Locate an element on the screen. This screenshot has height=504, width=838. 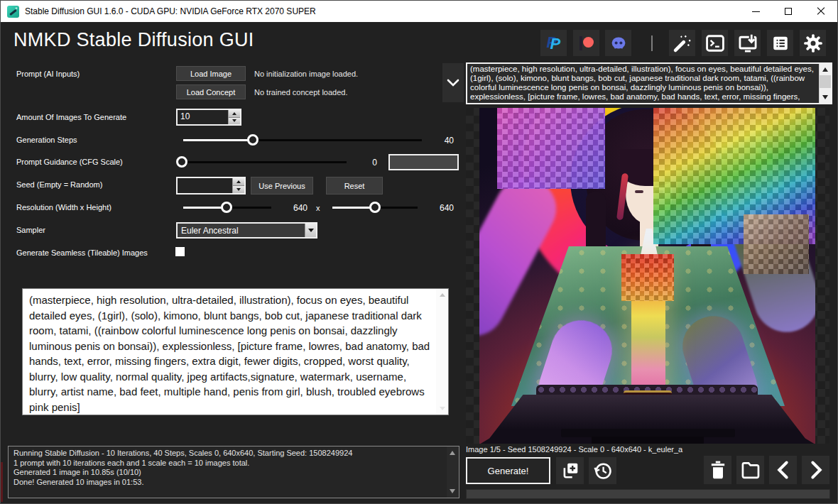
history-clock-icon is located at coordinates (603, 471).